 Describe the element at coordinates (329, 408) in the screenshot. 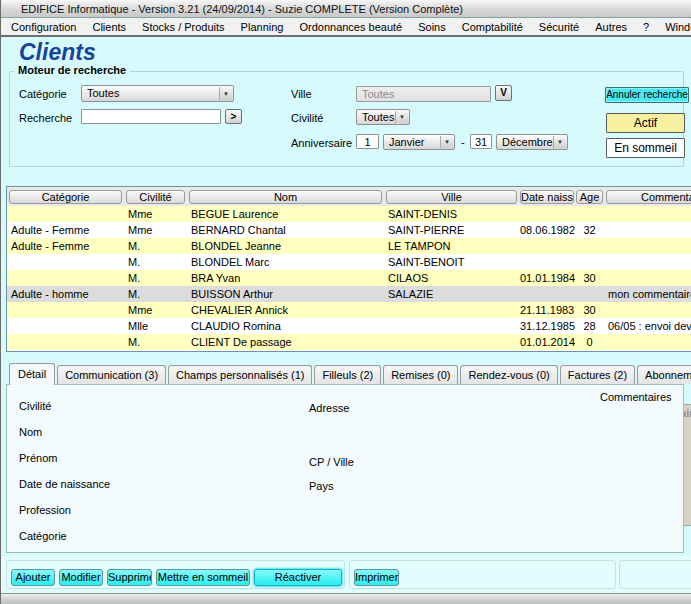

I see `detail-adresse-label: Adresse` at that location.